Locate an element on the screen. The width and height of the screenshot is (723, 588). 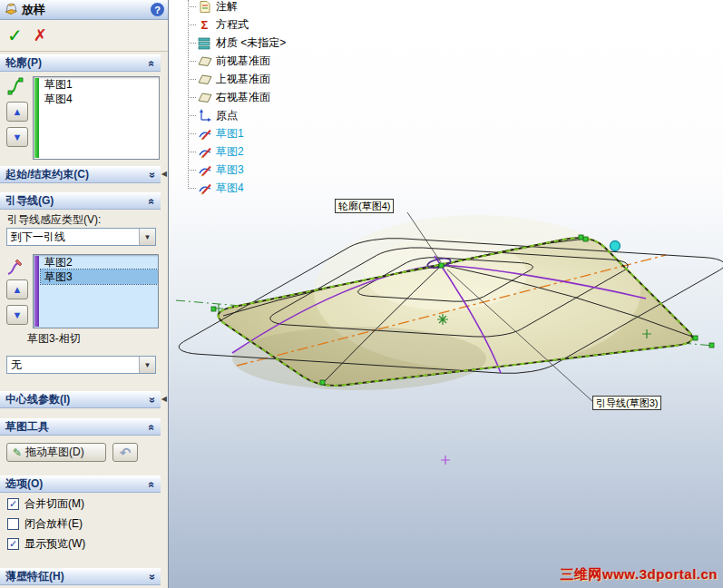
section-header-thin-feature: 薄壁特征(H) « is located at coordinates (80, 577).